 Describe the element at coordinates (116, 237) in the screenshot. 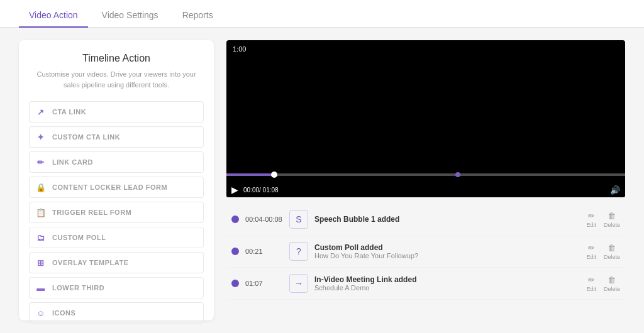

I see `menu-item-custom-poll: 🗂CUSTOM POLL` at that location.